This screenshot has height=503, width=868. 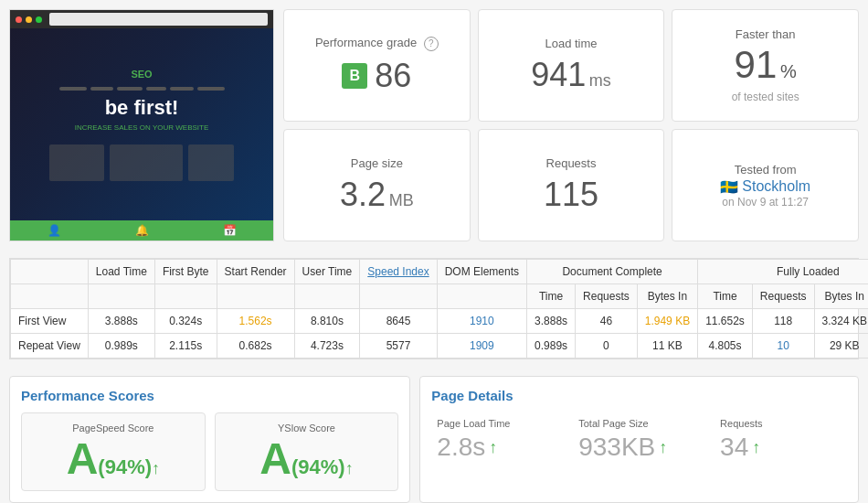 I want to click on rv-doc-time: 0.989s, so click(x=552, y=346).